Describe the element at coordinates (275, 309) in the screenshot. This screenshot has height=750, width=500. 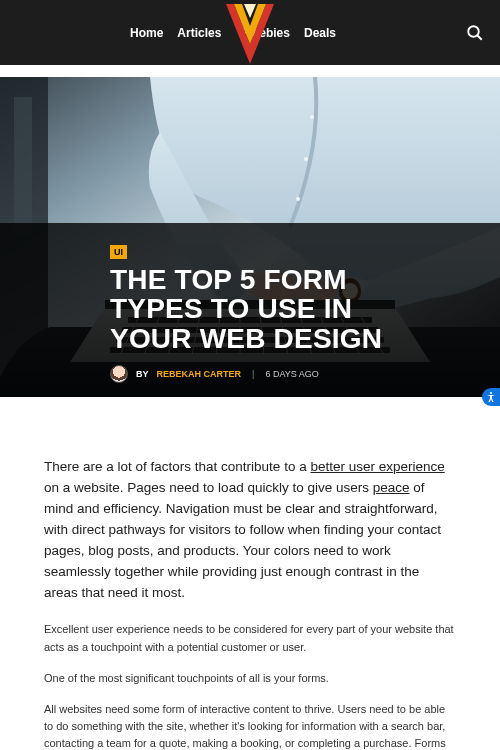
I see `article-title: THE TOP 5 FORM TYPES TO USE IN YOUR WEB …` at that location.